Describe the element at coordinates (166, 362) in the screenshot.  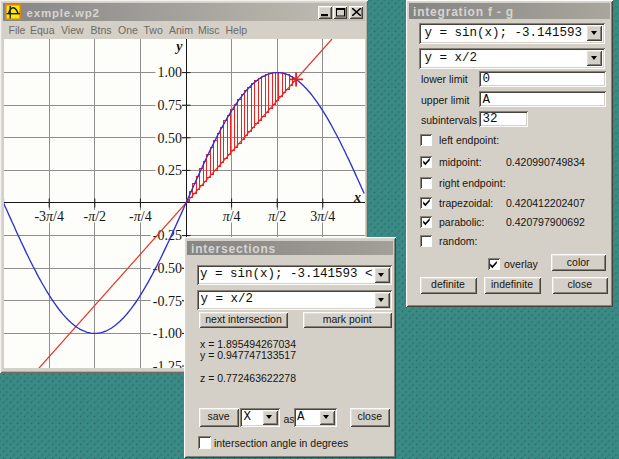
I see `svg-text: -1.25` at that location.